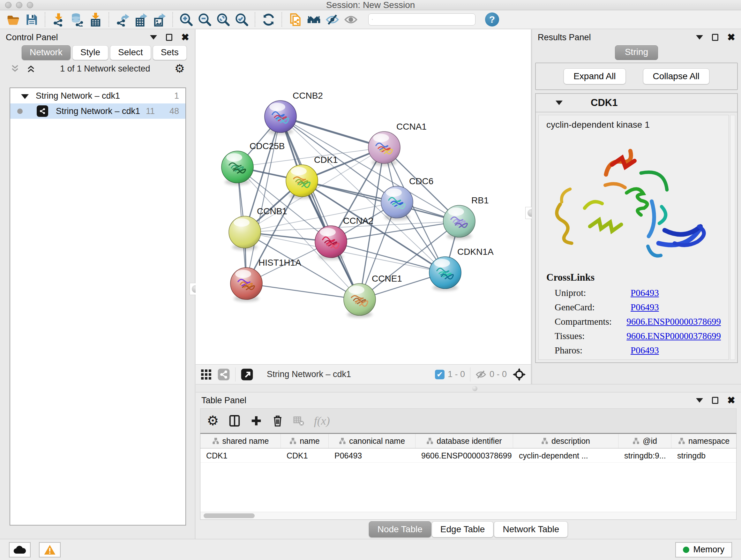 The width and height of the screenshot is (741, 560). What do you see at coordinates (594, 76) in the screenshot?
I see `expand-all-button: Expand All` at bounding box center [594, 76].